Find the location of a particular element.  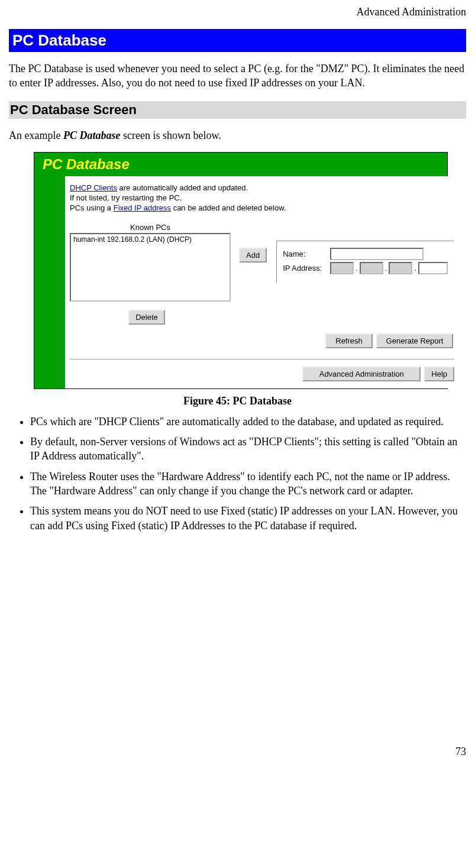

delete-button: Delete is located at coordinates (147, 317).